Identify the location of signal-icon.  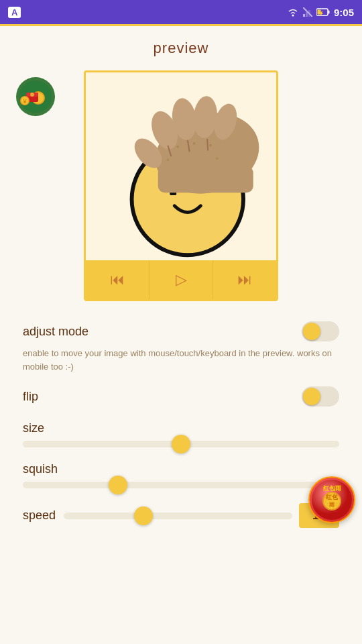
(308, 12).